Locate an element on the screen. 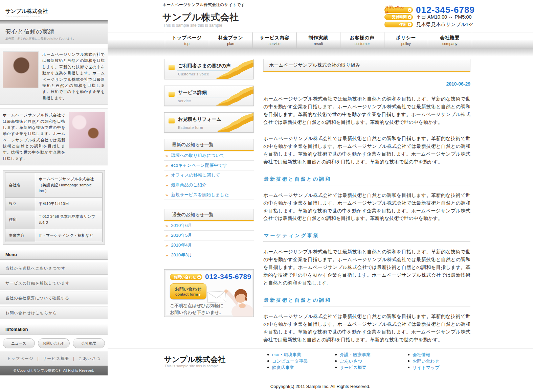 The width and height of the screenshot is (533, 392). button-sublabel-text: contact form is located at coordinates (187, 294).